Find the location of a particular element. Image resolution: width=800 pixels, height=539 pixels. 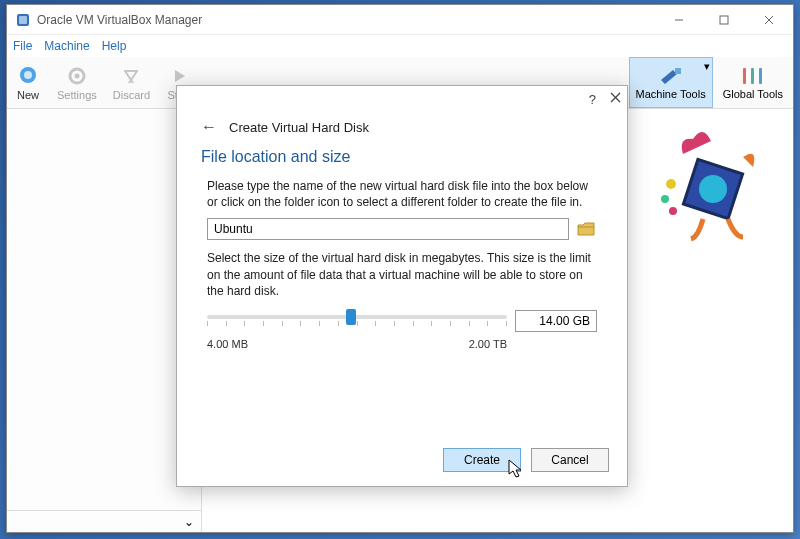

chevron-down-icon: ⌄ is located at coordinates (189, 522).